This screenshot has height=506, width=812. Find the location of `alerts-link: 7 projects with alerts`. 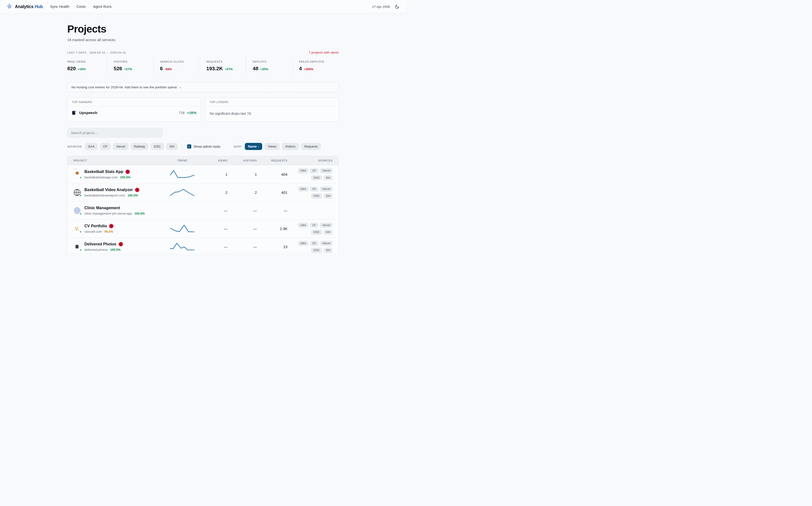

alerts-link: 7 projects with alerts is located at coordinates (324, 52).